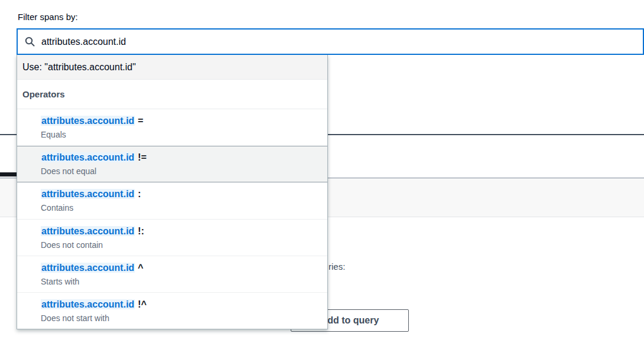 This screenshot has width=644, height=340. I want to click on operator-option-expression: attributes.account.id:, so click(184, 194).